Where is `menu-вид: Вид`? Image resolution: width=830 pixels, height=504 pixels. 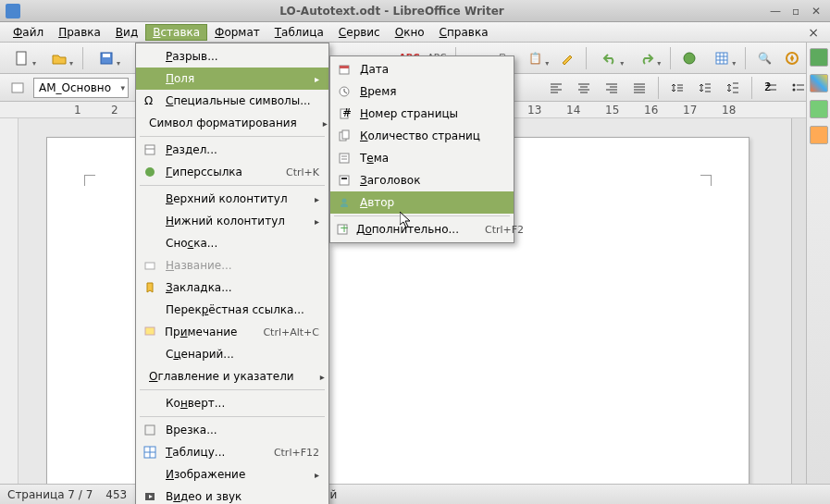
menu-вид: Вид is located at coordinates (127, 32).